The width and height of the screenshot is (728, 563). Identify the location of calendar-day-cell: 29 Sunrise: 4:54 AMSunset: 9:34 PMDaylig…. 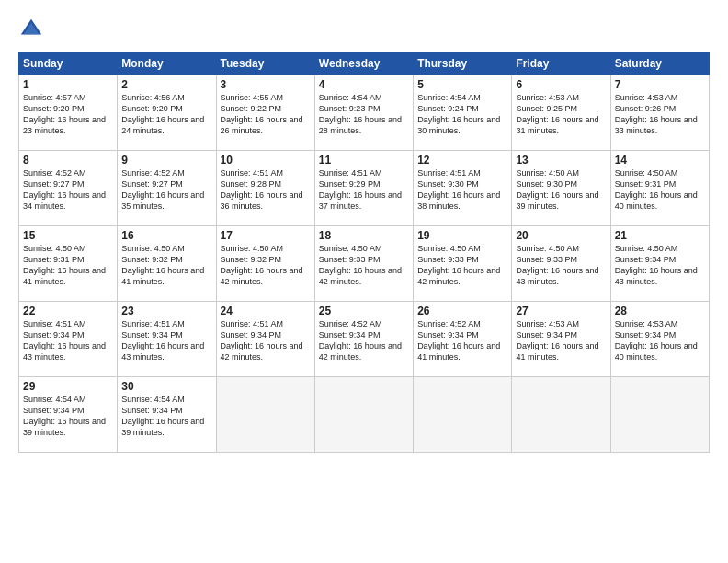
(68, 415).